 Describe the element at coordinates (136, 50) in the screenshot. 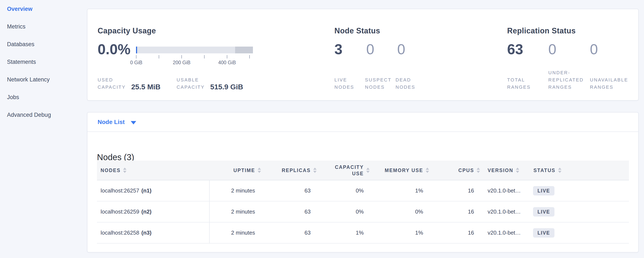

I see `capacity-bar-used` at that location.